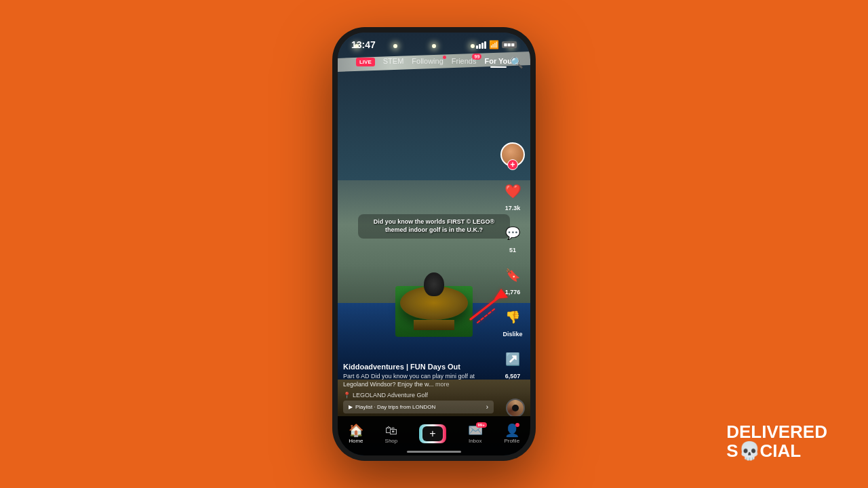 The width and height of the screenshot is (868, 488). Describe the element at coordinates (434, 436) in the screenshot. I see `bottom-nav: 🏠 Home 🛍 Shop + ✉️ 99+ Inbox 👤 Profile` at that location.